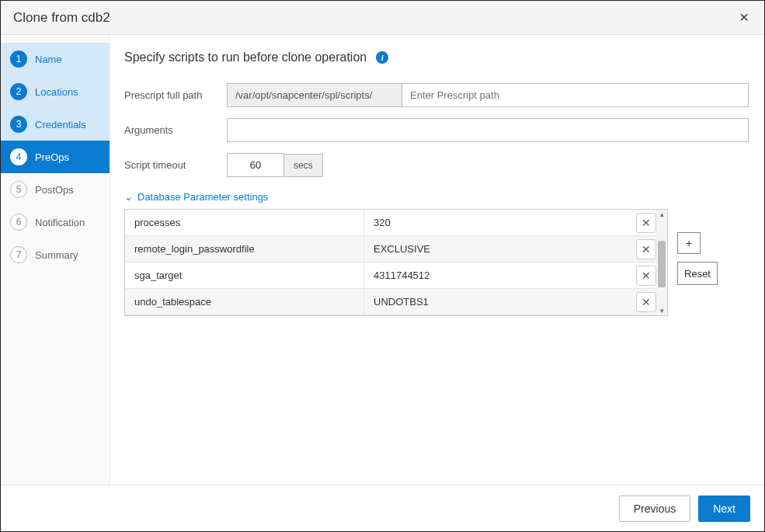  What do you see at coordinates (256, 165) in the screenshot?
I see `timeout-input` at bounding box center [256, 165].